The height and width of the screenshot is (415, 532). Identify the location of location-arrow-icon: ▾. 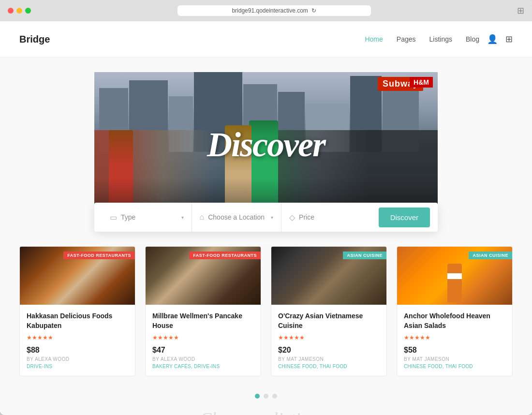
(272, 218).